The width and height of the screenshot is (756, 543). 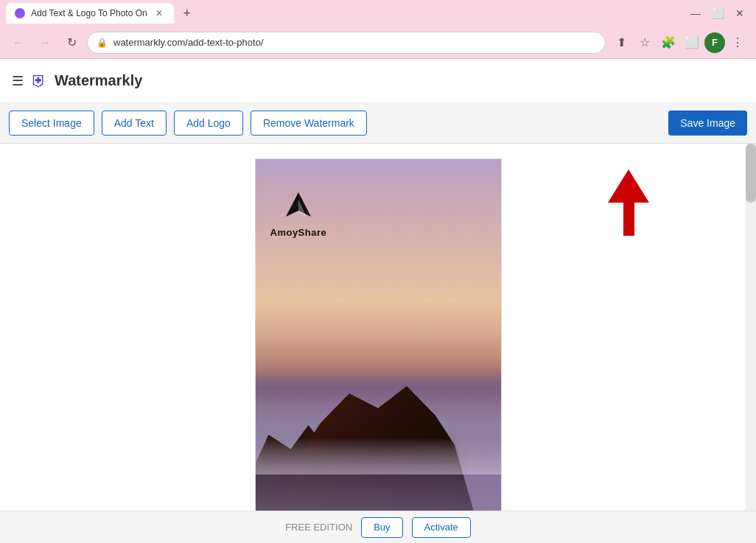 I want to click on lock-icon: 🔒, so click(x=102, y=43).